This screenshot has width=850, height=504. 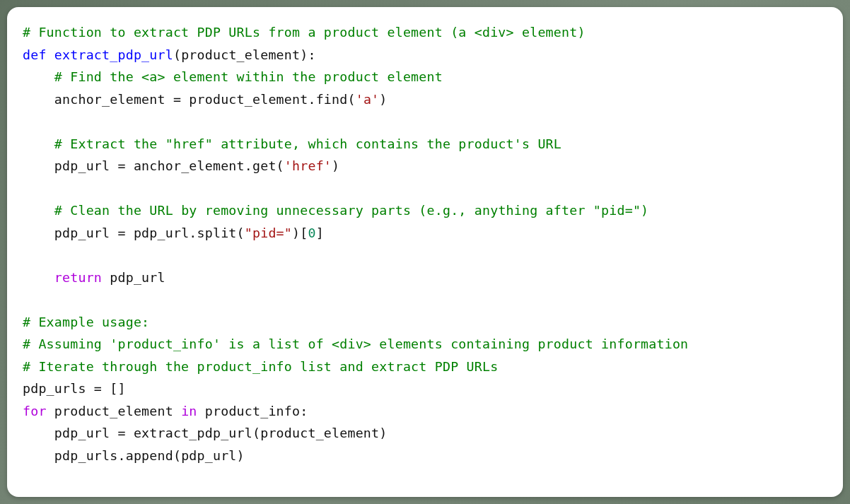 What do you see at coordinates (205, 99) in the screenshot?
I see `code-text: anchor_element = product_element.find(` at bounding box center [205, 99].